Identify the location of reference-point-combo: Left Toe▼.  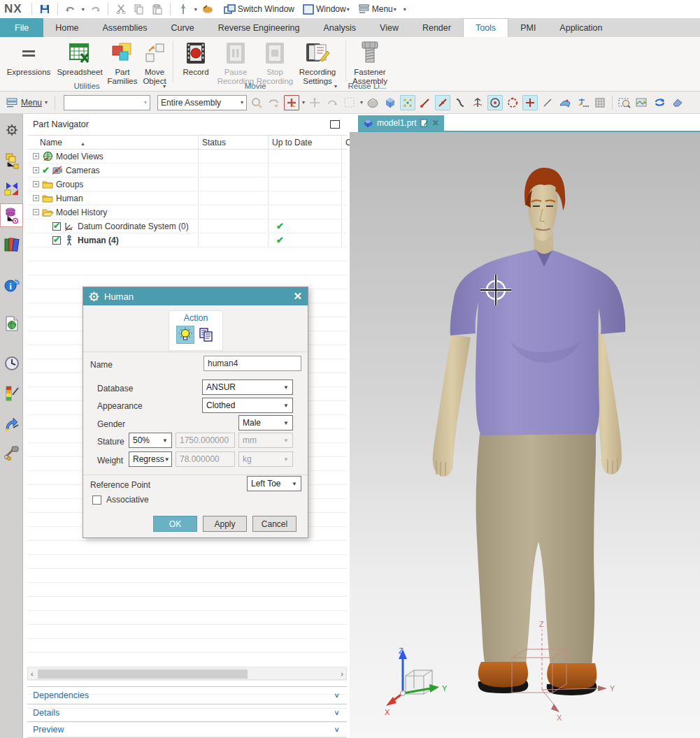
(274, 484).